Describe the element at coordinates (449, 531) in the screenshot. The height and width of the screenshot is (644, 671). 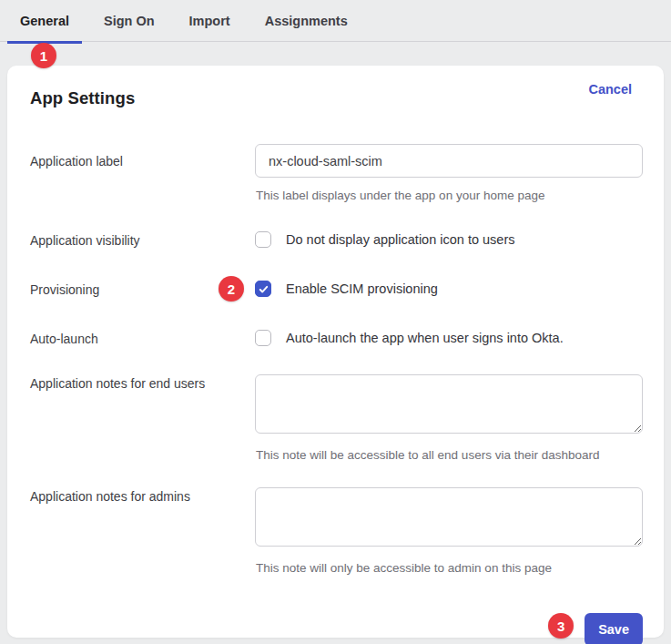
I see `notes-admins-control: This note will only be accessible to adm…` at that location.